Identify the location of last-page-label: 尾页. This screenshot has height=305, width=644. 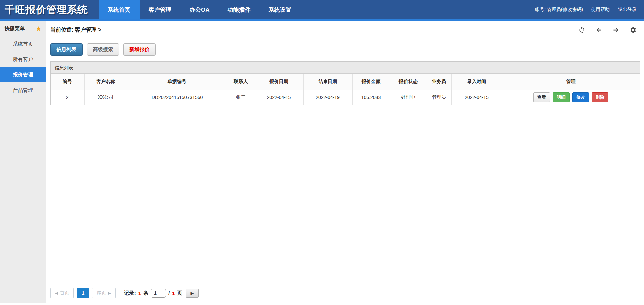
(101, 293).